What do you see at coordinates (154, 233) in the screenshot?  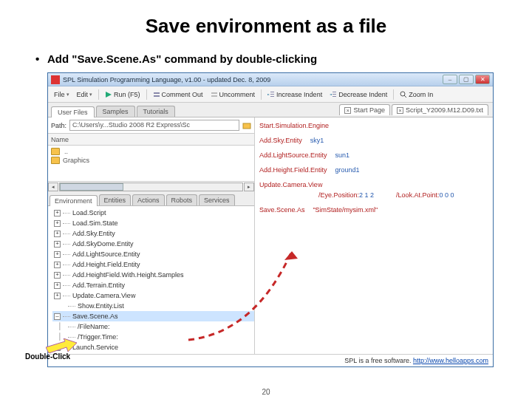 I see `tree-item: +Add.Sky.Entity` at bounding box center [154, 233].